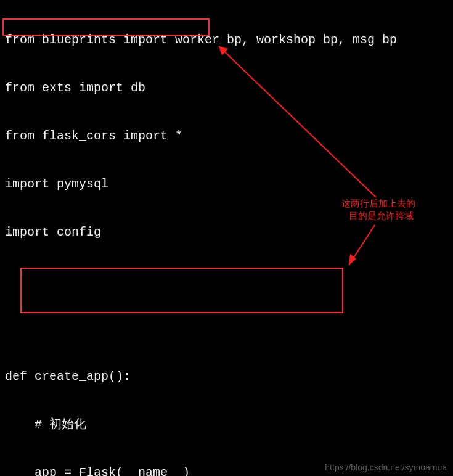  What do you see at coordinates (386, 467) in the screenshot?
I see `watermark: https://blog.csdn.net/symuamua` at bounding box center [386, 467].